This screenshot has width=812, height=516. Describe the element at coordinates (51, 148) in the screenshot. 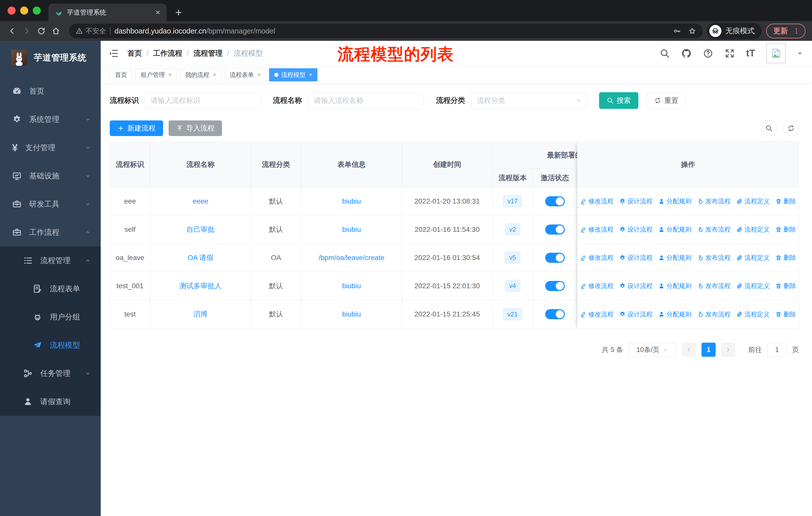

I see `sidebar-item-yen: ¥支付管理` at that location.